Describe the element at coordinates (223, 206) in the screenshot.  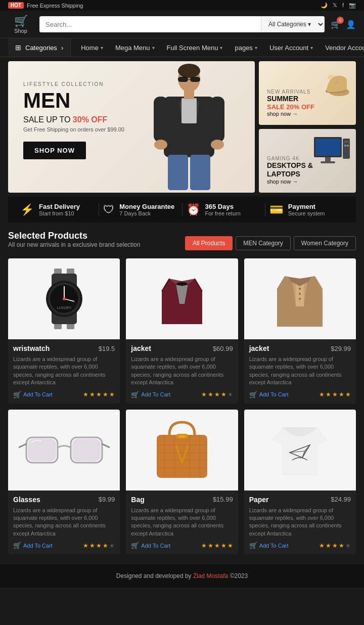
I see `days-title: 365 Days` at that location.